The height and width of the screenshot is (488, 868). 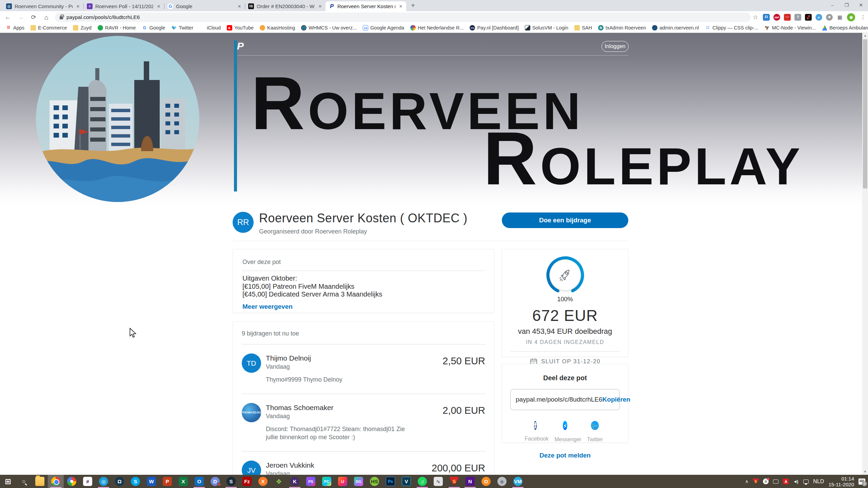 I want to click on forward-button, so click(x=21, y=17).